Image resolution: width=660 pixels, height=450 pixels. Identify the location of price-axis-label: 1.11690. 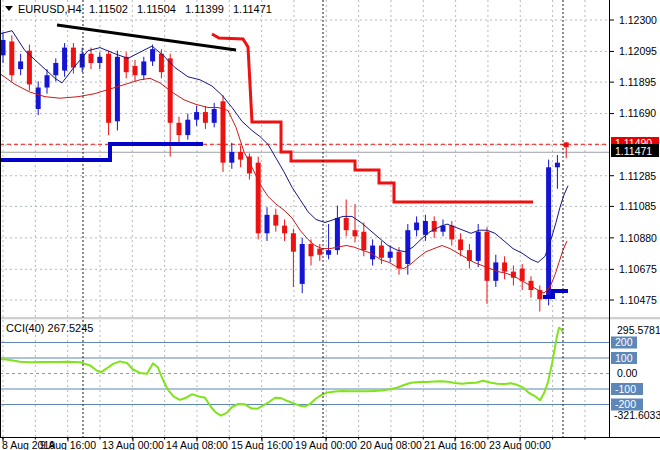
(638, 113).